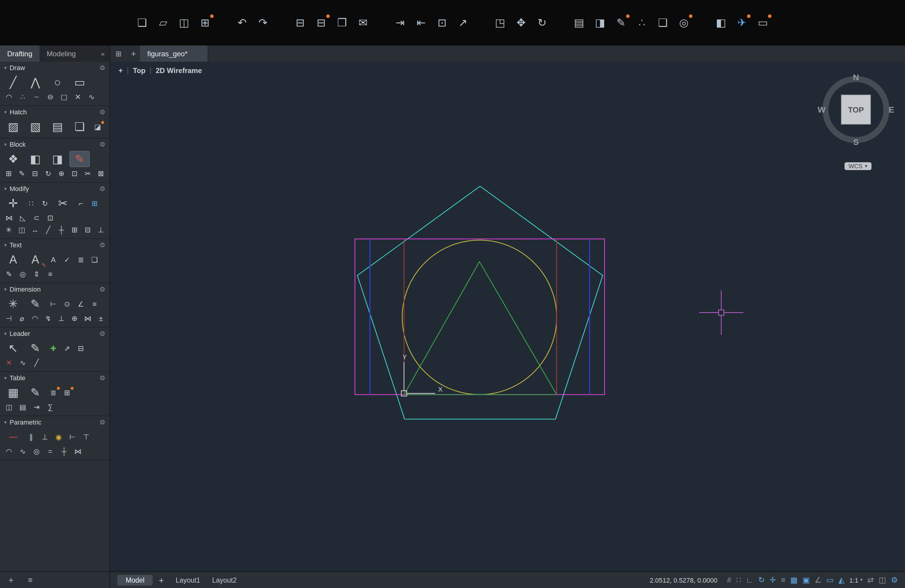 Image resolution: width=905 pixels, height=588 pixels. I want to click on toolbar-tool-sets-button: ◧, so click(721, 23).